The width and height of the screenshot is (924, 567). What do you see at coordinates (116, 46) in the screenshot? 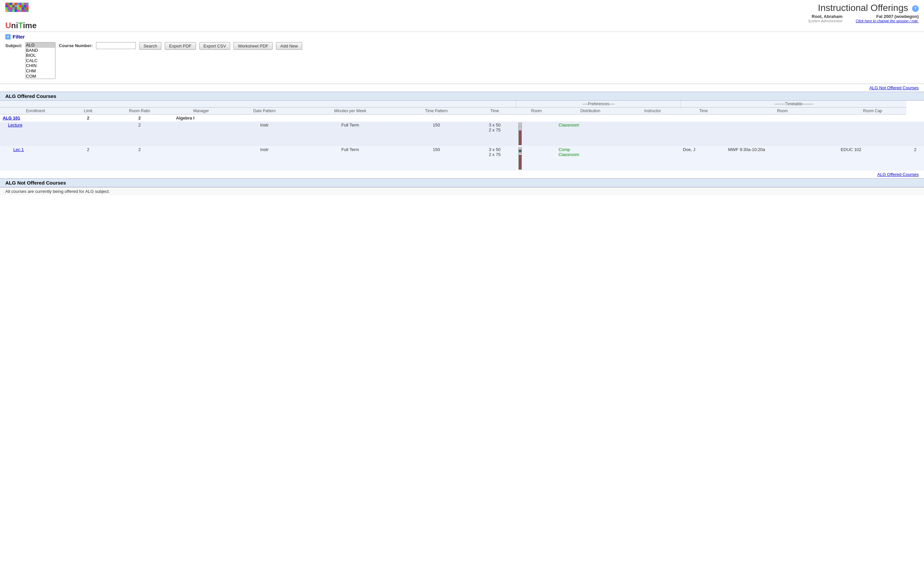
I see `course-number-input` at bounding box center [116, 46].